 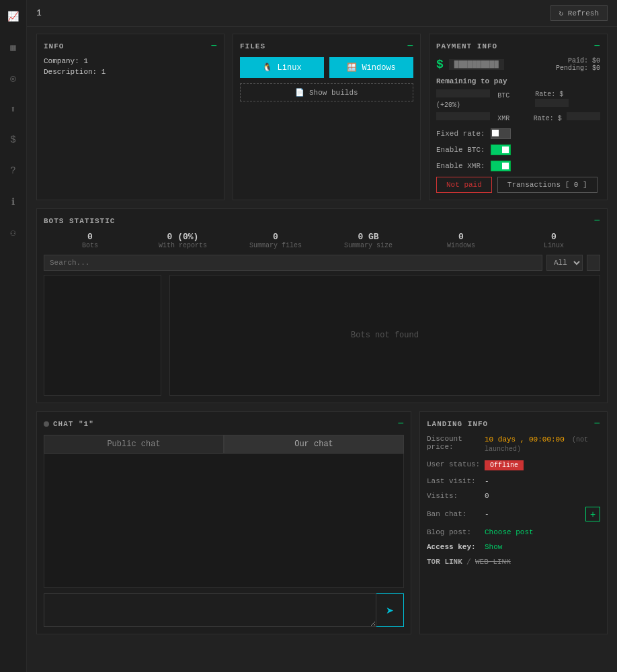 I want to click on refresh-button: ↻ Refresh, so click(x=579, y=13).